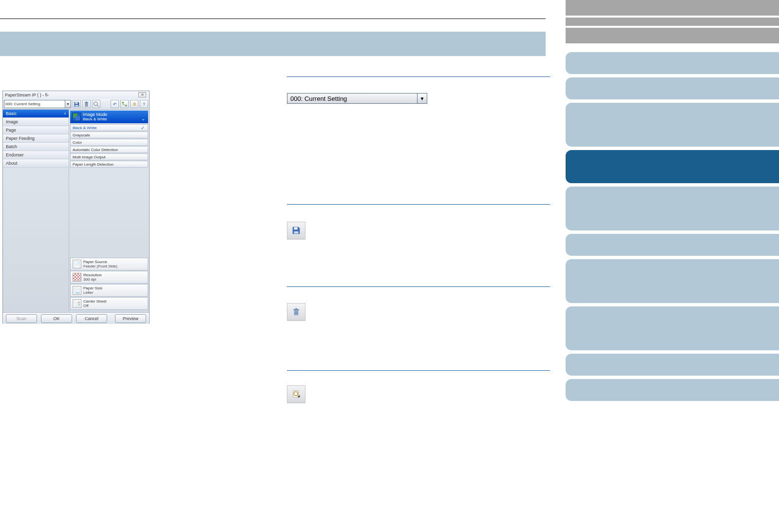 The height and width of the screenshot is (532, 779). What do you see at coordinates (109, 264) in the screenshot?
I see `summary-paper-source: 📄 Paper Source Feeder (Front Side)` at bounding box center [109, 264].